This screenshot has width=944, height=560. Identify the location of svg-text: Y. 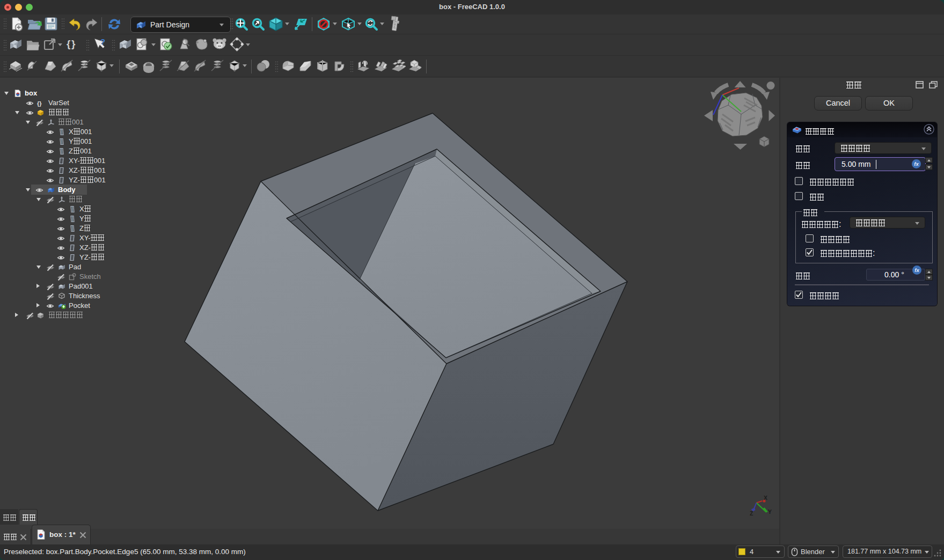
(770, 512).